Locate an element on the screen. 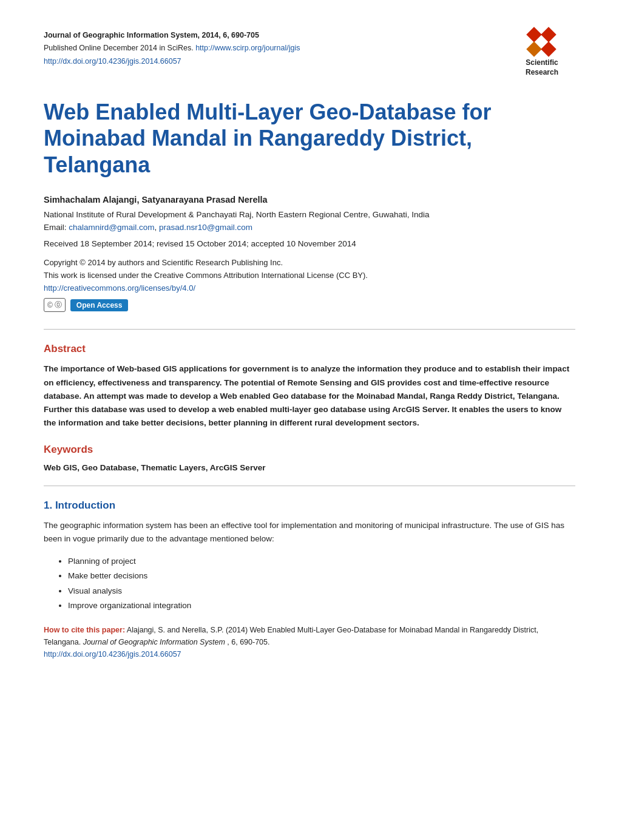 Image resolution: width=619 pixels, height=840 pixels. cc-badge: © ⓪ is located at coordinates (55, 305).